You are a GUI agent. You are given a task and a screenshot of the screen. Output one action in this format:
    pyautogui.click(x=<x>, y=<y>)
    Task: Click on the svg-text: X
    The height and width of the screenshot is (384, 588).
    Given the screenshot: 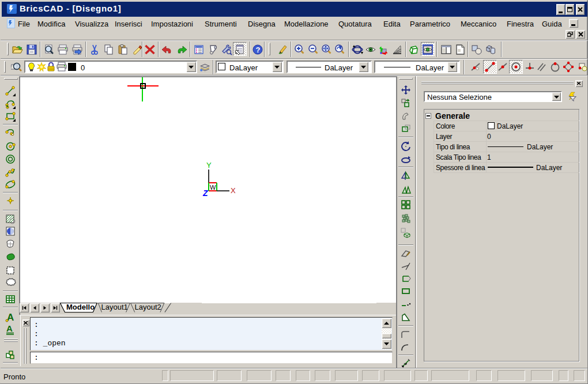 What is the action you would take?
    pyautogui.click(x=233, y=190)
    